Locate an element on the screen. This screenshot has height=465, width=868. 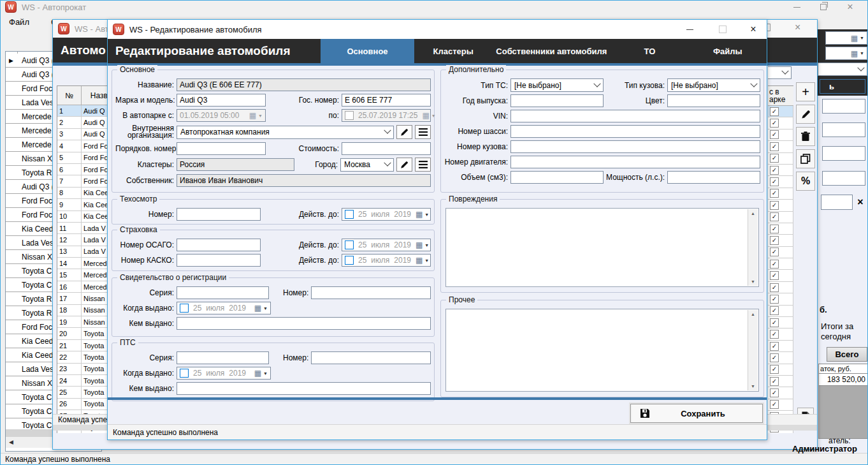
table-row: 20Toyota is located at coordinates (83, 334).